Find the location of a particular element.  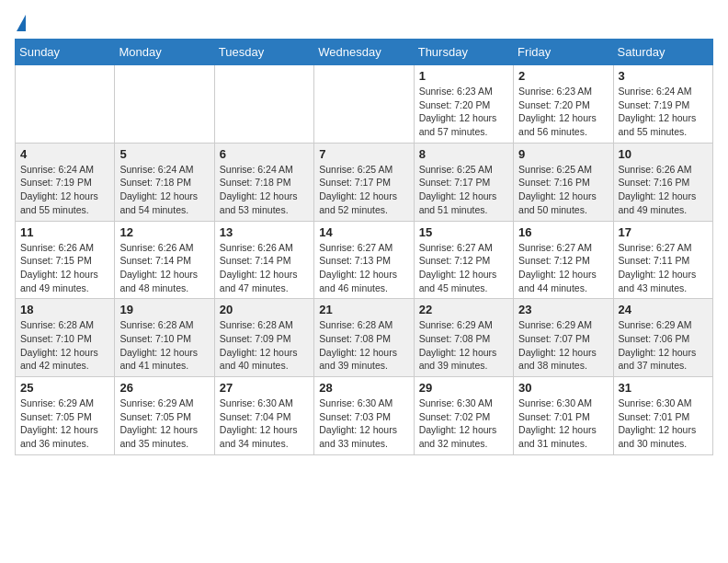

day-info: Sunrise: 6:23 AM Sunset: 7:20 PM Dayligh… is located at coordinates (463, 112).